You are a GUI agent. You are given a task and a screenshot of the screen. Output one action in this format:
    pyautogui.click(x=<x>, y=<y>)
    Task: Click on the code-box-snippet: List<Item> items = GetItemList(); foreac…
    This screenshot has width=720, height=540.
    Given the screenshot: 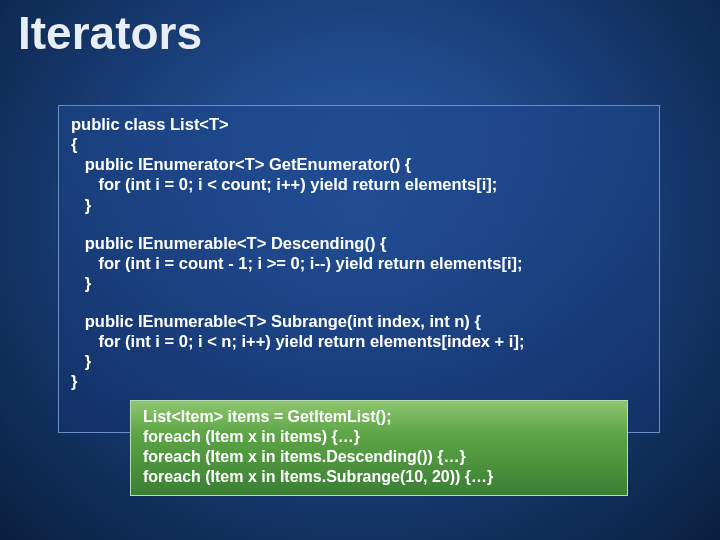 What is the action you would take?
    pyautogui.click(x=379, y=448)
    